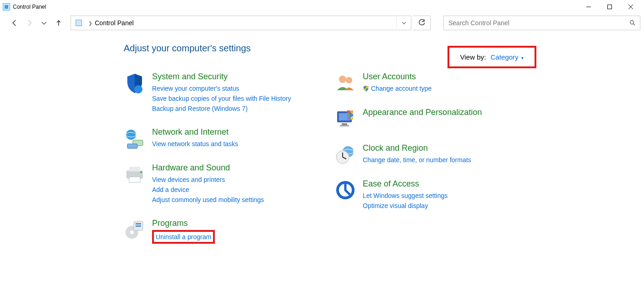  I want to click on shield-icon, so click(135, 83).